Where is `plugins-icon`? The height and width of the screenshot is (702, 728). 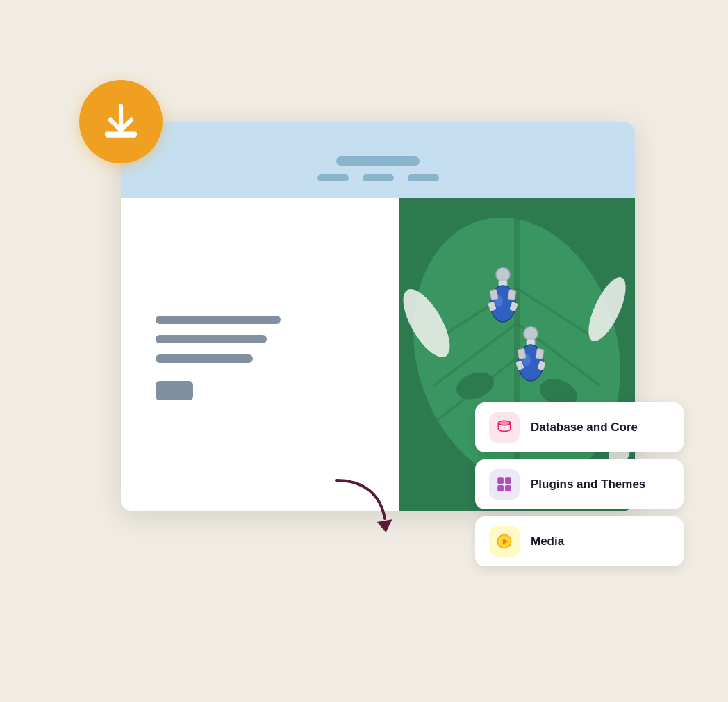
plugins-icon is located at coordinates (504, 484).